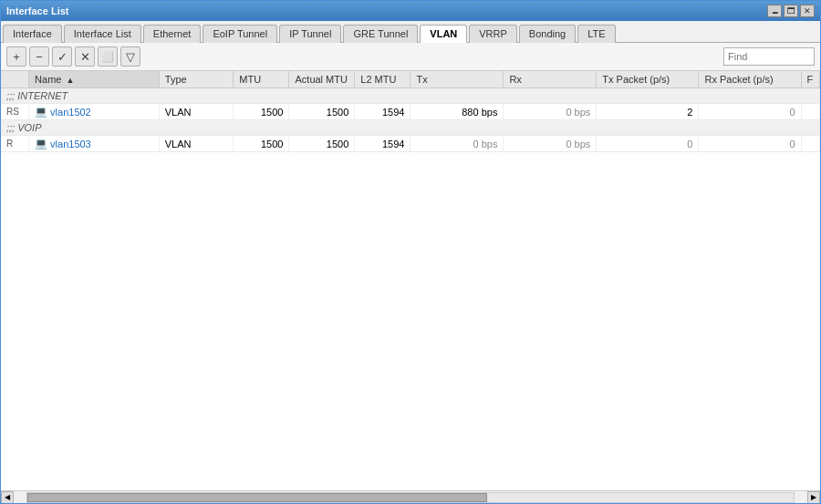 Image resolution: width=821 pixels, height=504 pixels. I want to click on find-input, so click(769, 57).